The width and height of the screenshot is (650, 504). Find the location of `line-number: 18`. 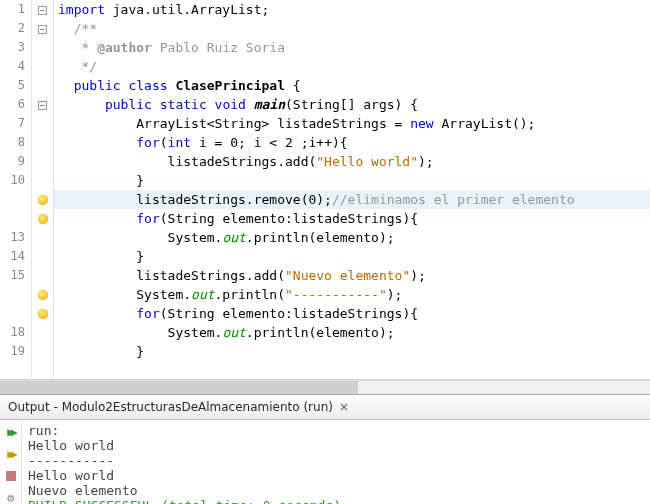

line-number: 18 is located at coordinates (16, 332).